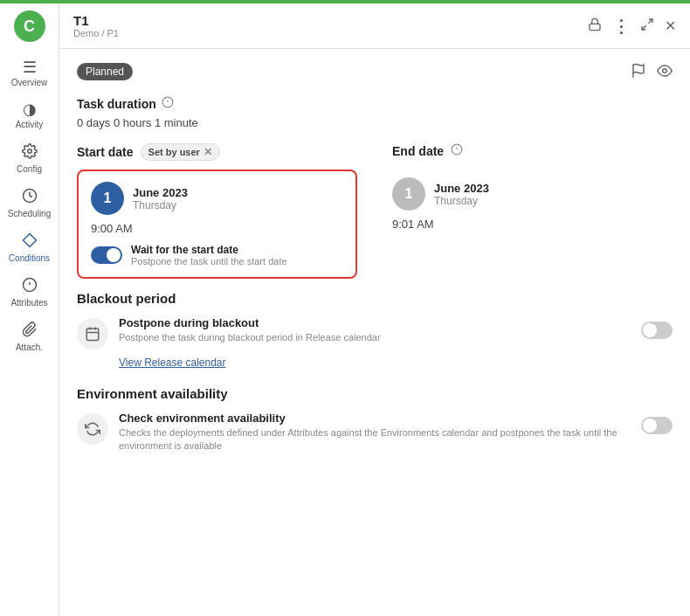 The width and height of the screenshot is (690, 616). Describe the element at coordinates (657, 330) in the screenshot. I see `blackout-toggle` at that location.